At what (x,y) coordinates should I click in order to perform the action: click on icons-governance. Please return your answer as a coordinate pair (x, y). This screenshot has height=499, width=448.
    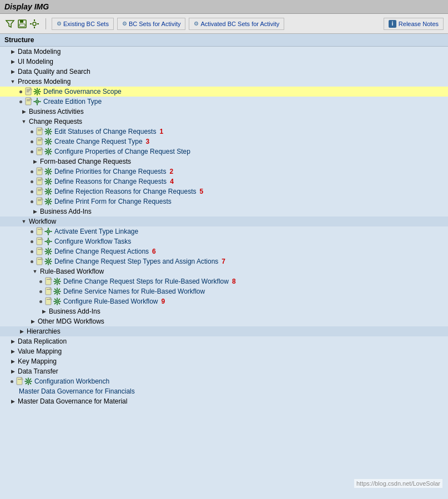
    Looking at the image, I should click on (33, 92).